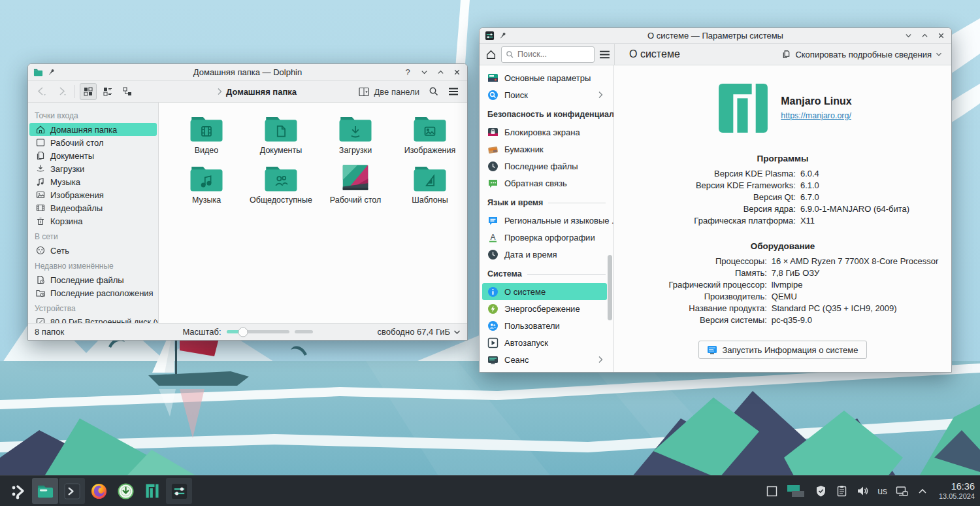 The height and width of the screenshot is (506, 980). Describe the element at coordinates (430, 183) in the screenshot. I see `folder-templates: Шаблоны` at that location.